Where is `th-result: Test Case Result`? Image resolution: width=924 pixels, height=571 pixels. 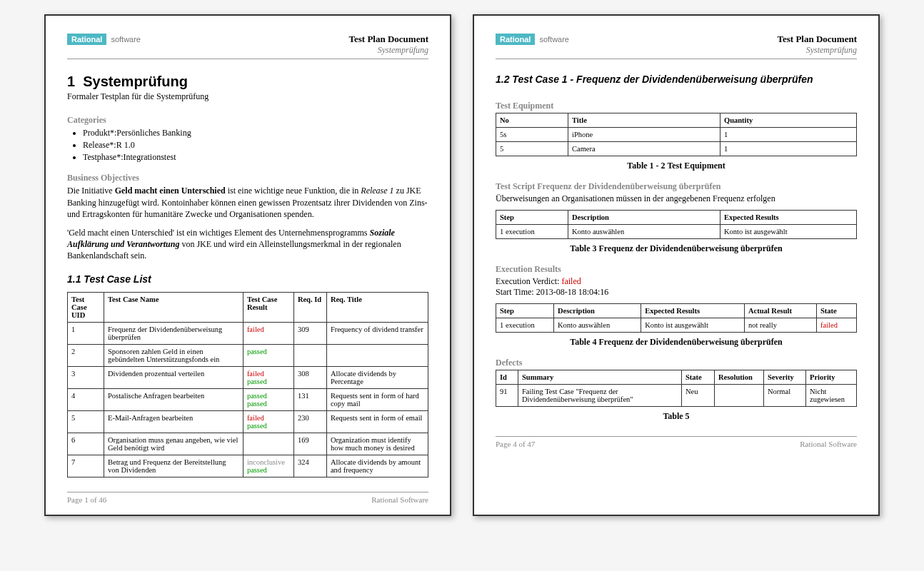
th-result: Test Case Result is located at coordinates (268, 307).